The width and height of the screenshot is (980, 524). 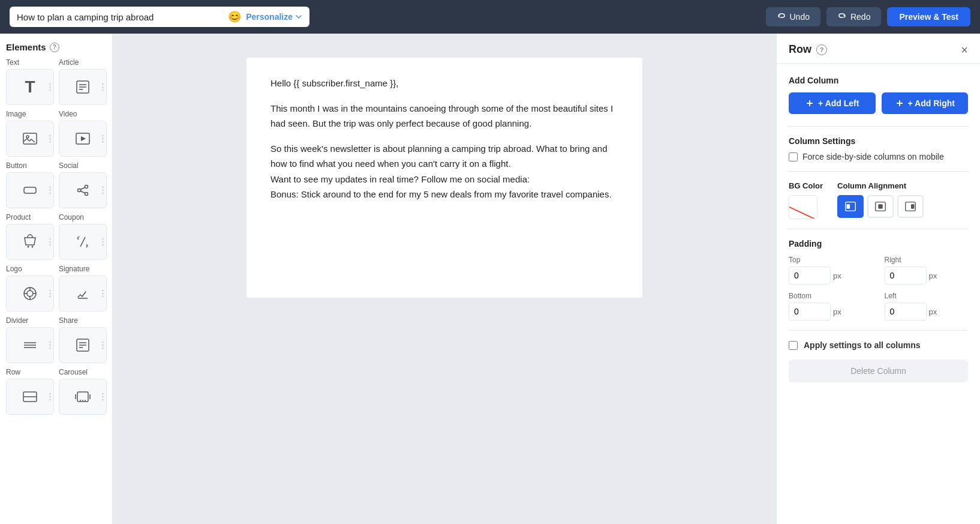 I want to click on padding-right-input, so click(x=906, y=276).